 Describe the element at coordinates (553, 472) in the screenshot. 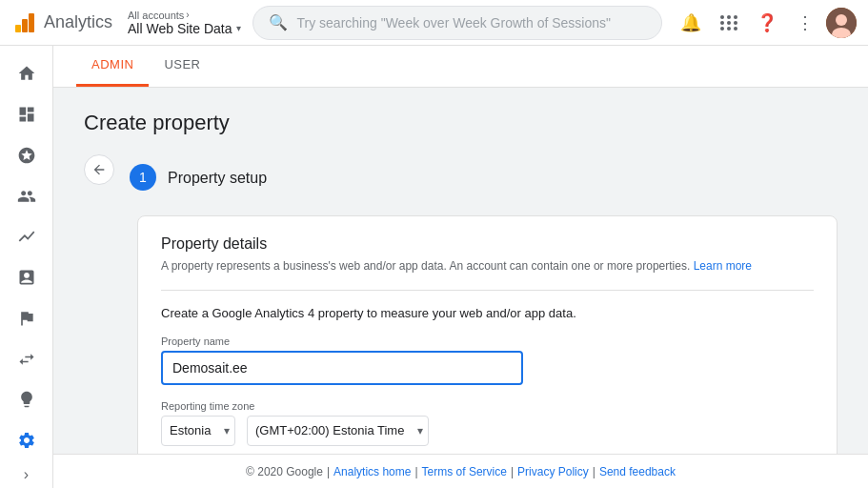

I see `footer-privacy-link: Privacy Policy` at that location.